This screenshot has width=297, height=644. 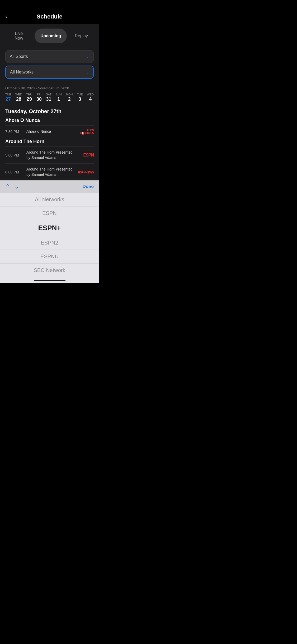 I want to click on tab-replay: Replay, so click(x=81, y=36).